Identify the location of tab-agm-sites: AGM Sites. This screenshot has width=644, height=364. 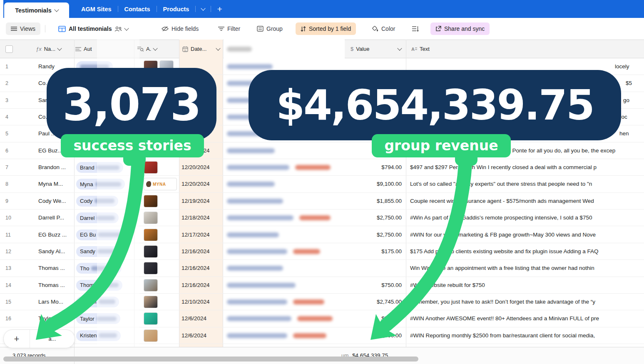
(97, 9).